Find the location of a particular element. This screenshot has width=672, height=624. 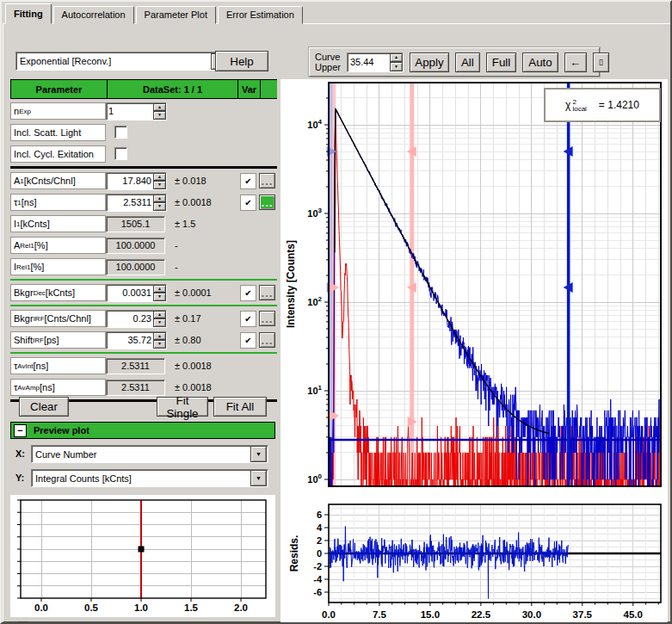

tab-error-estimation: Error Estimation is located at coordinates (260, 15).